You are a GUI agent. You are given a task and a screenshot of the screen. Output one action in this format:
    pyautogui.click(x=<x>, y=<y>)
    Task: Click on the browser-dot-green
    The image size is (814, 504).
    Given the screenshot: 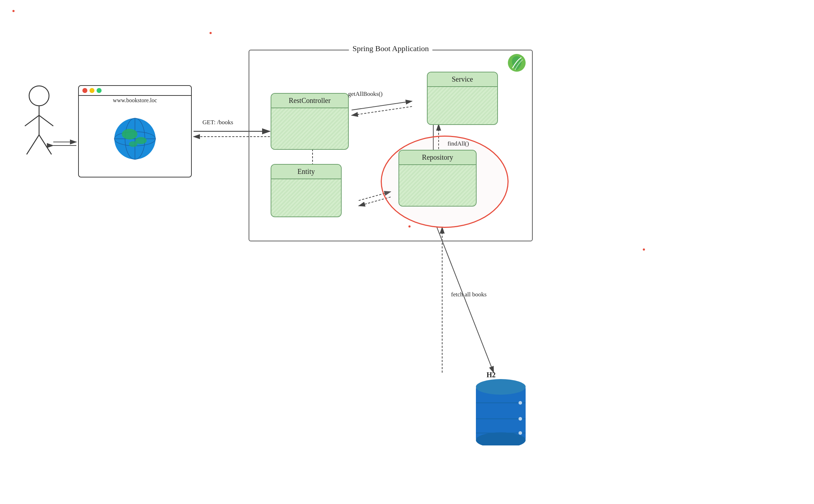 What is the action you would take?
    pyautogui.click(x=99, y=91)
    